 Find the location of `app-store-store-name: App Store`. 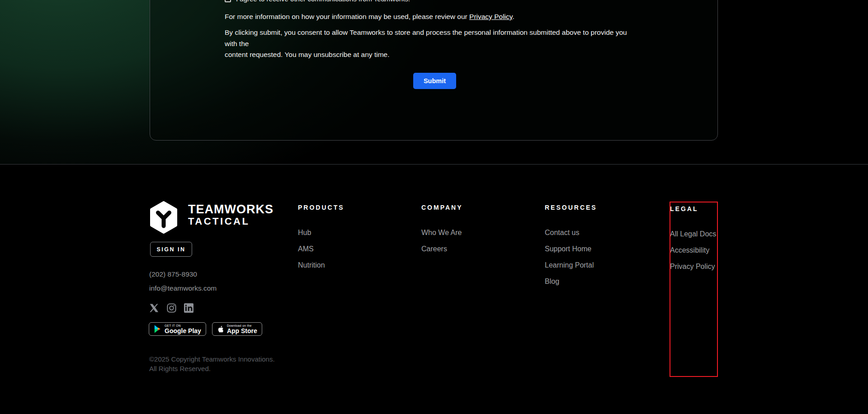

app-store-store-name: App Store is located at coordinates (242, 331).